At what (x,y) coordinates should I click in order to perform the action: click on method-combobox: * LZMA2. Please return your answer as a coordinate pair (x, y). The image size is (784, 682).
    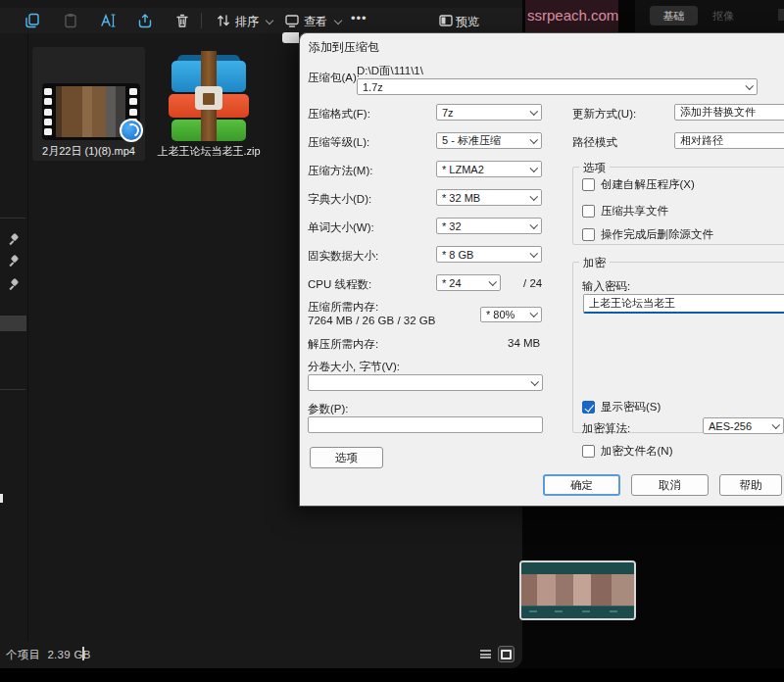
    Looking at the image, I should click on (489, 169).